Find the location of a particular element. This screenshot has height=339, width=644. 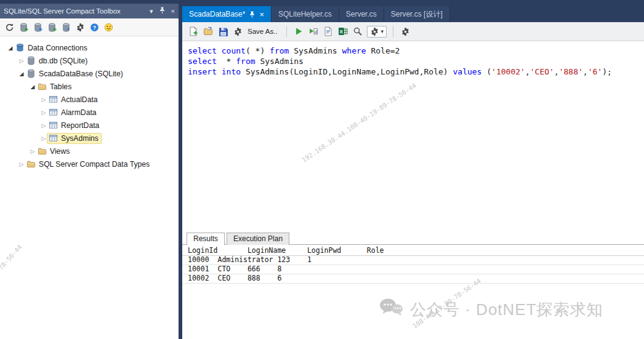

tree-item-data-connections: ◢Data Connections is located at coordinates (89, 48).